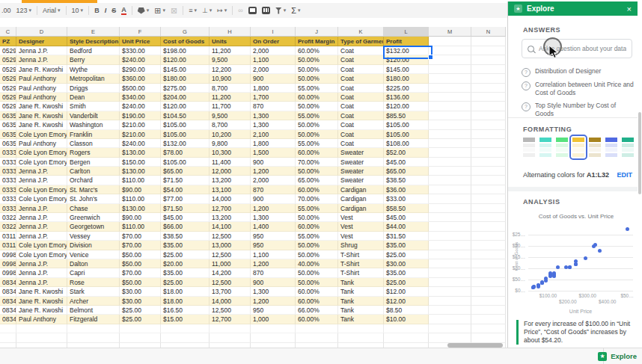 This screenshot has height=364, width=642. I want to click on cell: Sweater, so click(361, 162).